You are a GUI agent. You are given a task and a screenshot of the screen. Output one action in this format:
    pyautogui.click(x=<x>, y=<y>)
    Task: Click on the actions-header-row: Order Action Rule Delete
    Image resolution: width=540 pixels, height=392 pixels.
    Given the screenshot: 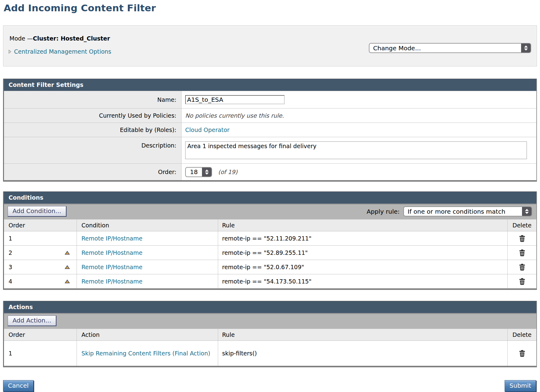 What is the action you would take?
    pyautogui.click(x=270, y=335)
    